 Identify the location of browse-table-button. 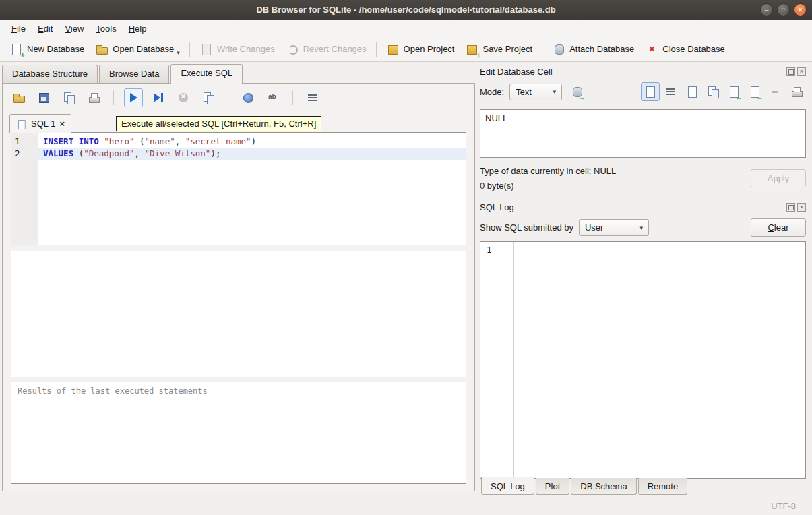
(248, 98).